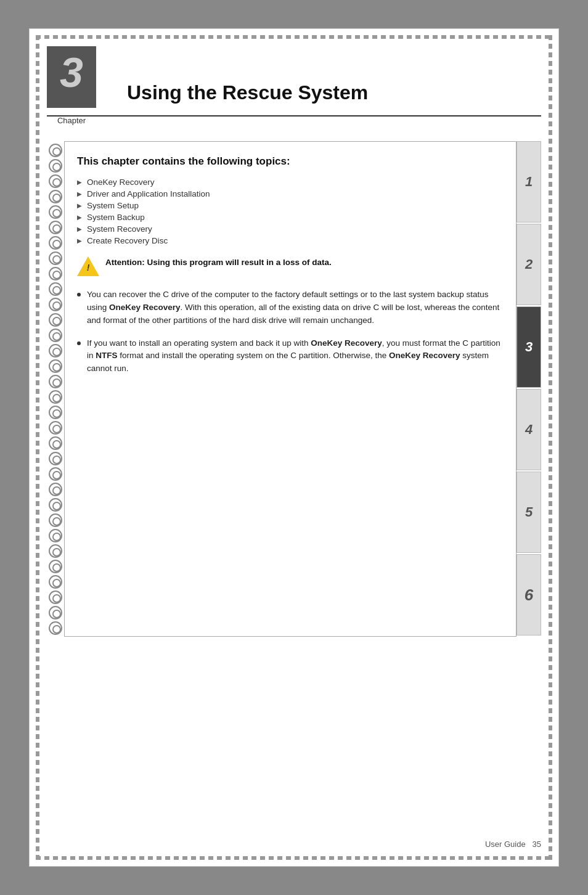  Describe the element at coordinates (71, 77) in the screenshot. I see `chapter-number-block: 3` at that location.